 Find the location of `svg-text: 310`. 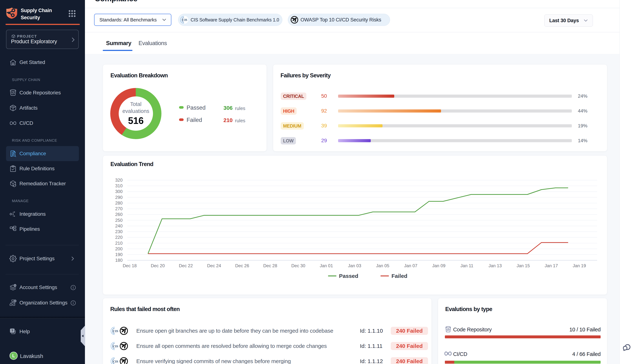

svg-text: 310 is located at coordinates (119, 186).